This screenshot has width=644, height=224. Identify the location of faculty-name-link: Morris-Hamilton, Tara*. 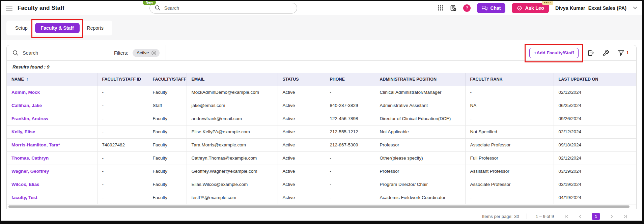
(36, 145).